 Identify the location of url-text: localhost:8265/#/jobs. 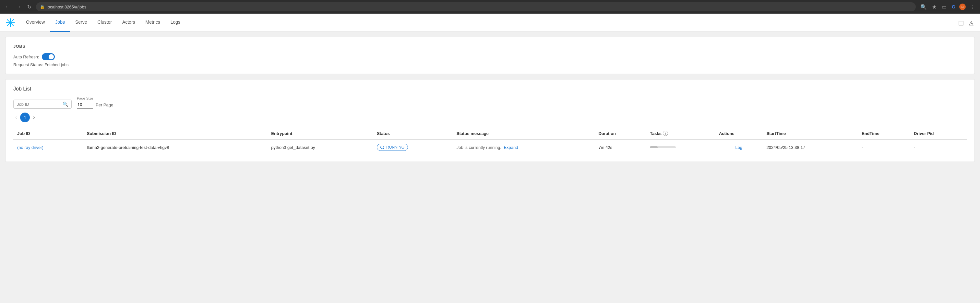
(67, 7).